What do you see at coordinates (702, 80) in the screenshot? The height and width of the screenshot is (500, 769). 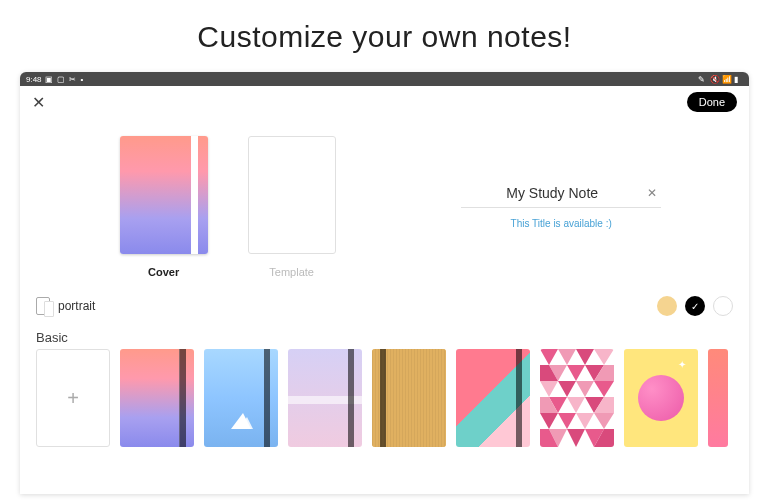 I see `pen-icon: ✎` at bounding box center [702, 80].